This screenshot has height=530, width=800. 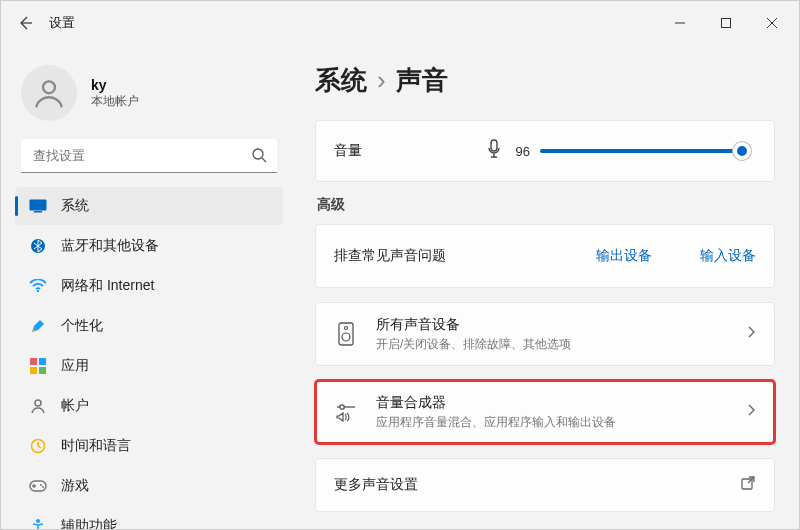 What do you see at coordinates (89, 524) in the screenshot?
I see `sidebar-item-label: 辅助功能` at bounding box center [89, 524].